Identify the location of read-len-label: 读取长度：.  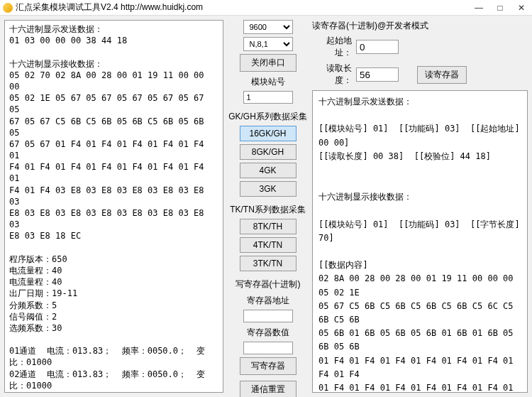
(332, 75).